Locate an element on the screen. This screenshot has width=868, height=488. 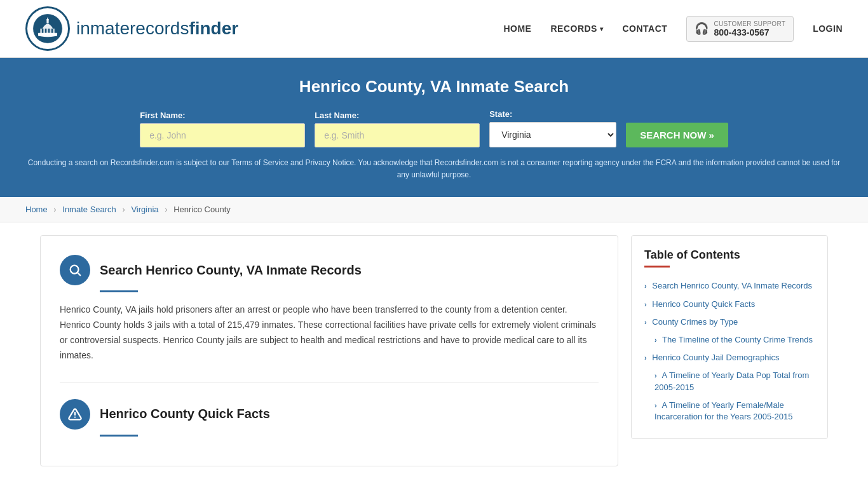
toc-item-2: › Henrico County Quick Facts is located at coordinates (729, 304).